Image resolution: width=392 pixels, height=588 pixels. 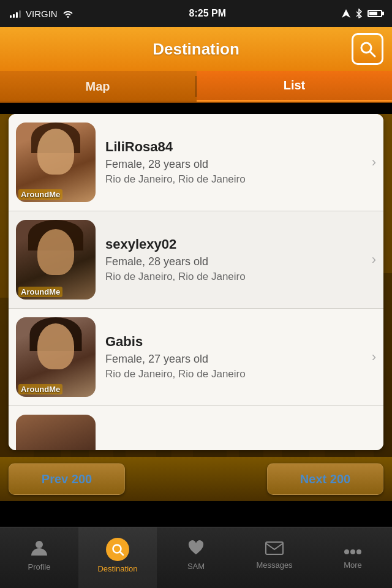 I want to click on next-button: Next 200, so click(x=325, y=479).